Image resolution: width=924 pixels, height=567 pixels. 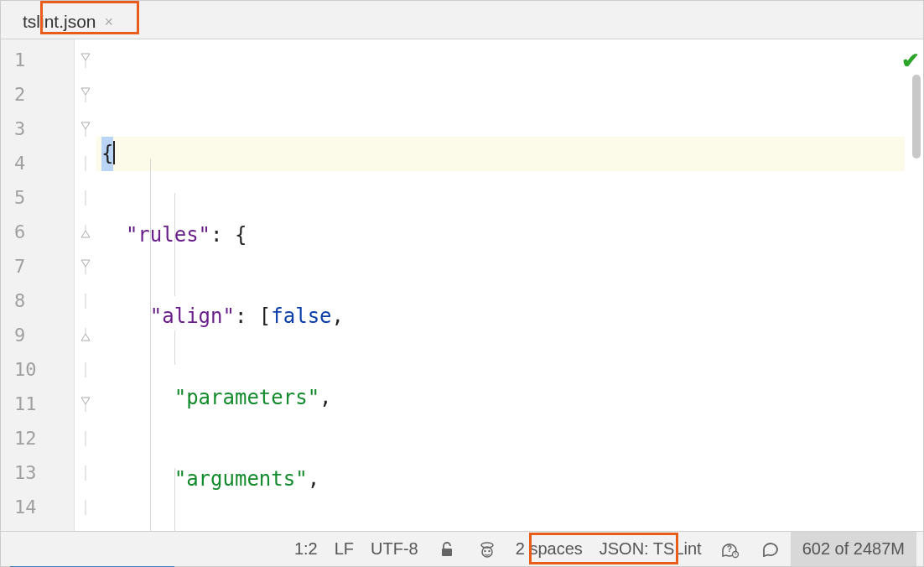 What do you see at coordinates (37, 129) in the screenshot?
I see `line-number: 3` at bounding box center [37, 129].